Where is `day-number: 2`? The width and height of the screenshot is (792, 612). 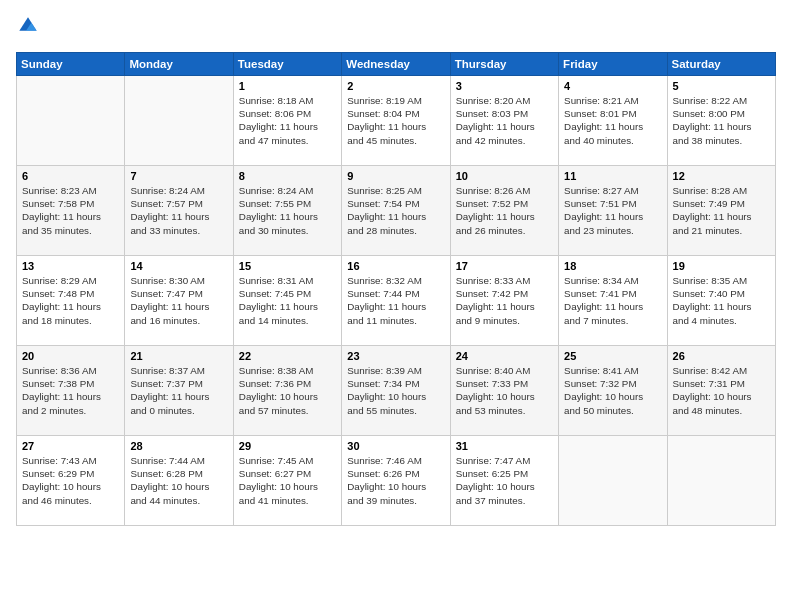
day-number: 2 is located at coordinates (396, 86).